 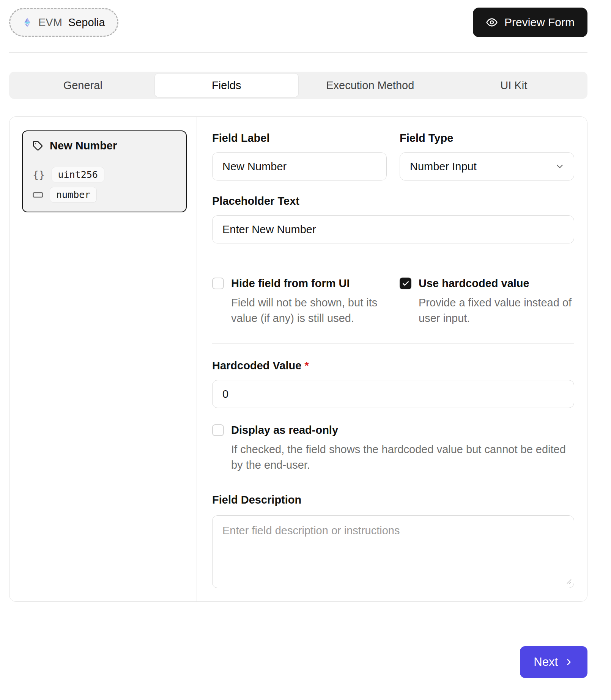 I want to click on field-card-title: New Number, so click(x=83, y=146).